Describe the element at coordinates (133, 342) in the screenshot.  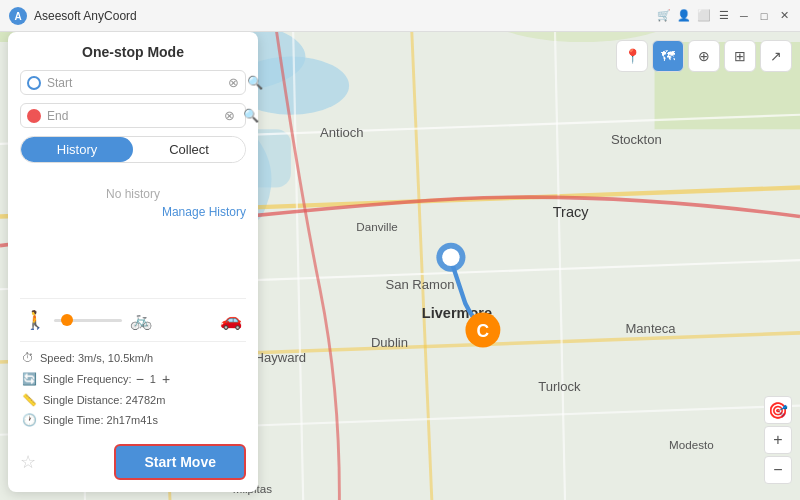
I see `divider2` at that location.